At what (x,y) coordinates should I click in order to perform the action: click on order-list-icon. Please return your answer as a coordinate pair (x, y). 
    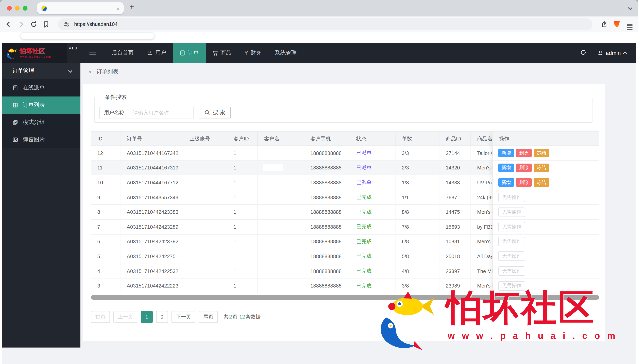
    Looking at the image, I should click on (15, 105).